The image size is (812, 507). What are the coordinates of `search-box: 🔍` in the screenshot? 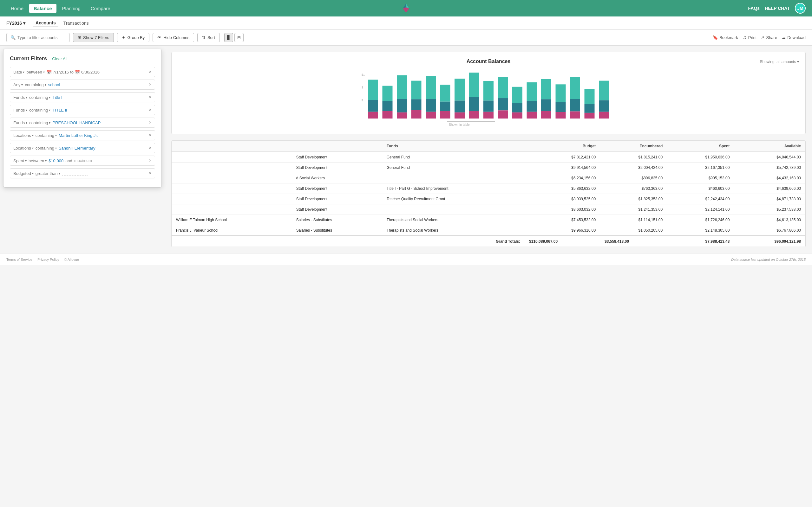 It's located at (38, 38).